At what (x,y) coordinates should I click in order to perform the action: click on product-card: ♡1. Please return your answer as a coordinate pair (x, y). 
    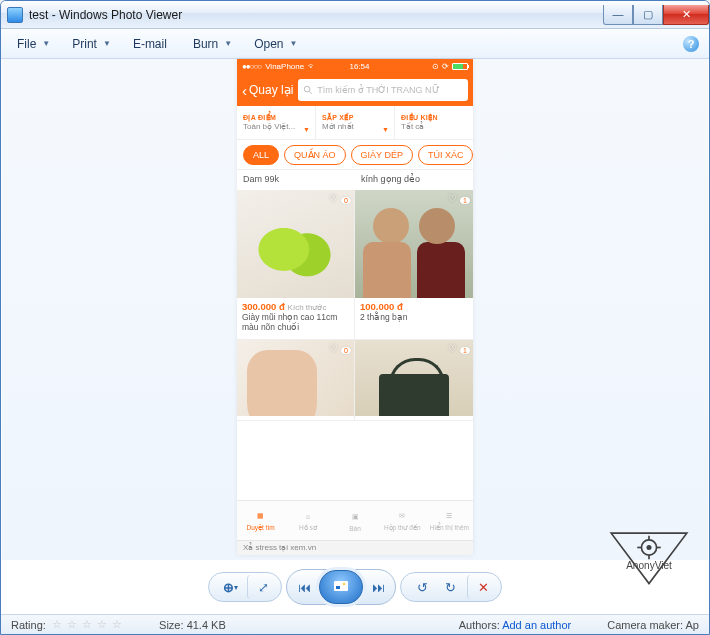
    Looking at the image, I should click on (414, 380).